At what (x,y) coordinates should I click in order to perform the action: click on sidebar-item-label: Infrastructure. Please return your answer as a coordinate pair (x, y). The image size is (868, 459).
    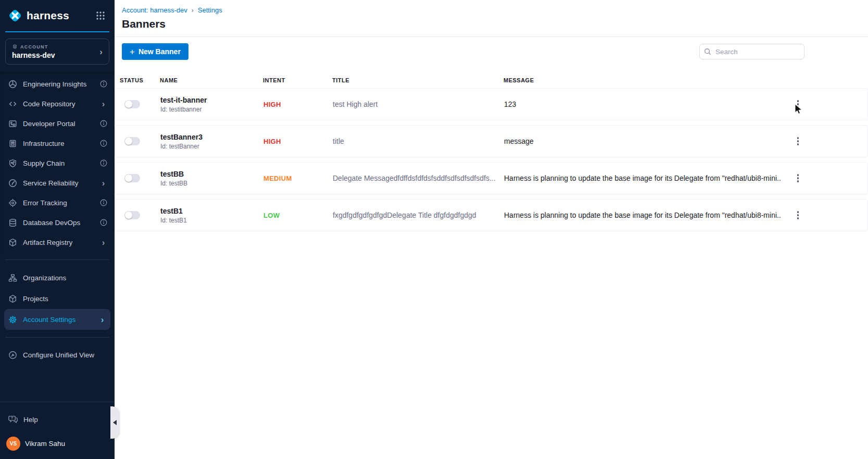
    Looking at the image, I should click on (58, 144).